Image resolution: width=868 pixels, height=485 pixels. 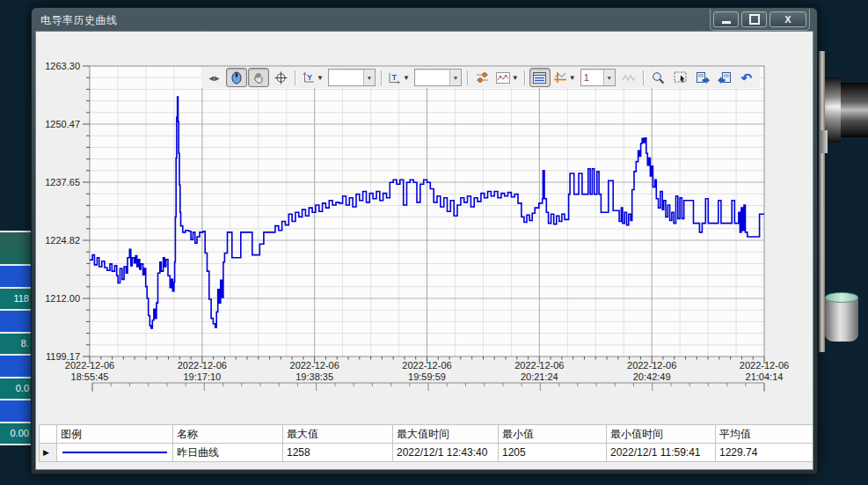 What do you see at coordinates (661, 435) in the screenshot?
I see `table-header-cell: 最小值时间` at bounding box center [661, 435].